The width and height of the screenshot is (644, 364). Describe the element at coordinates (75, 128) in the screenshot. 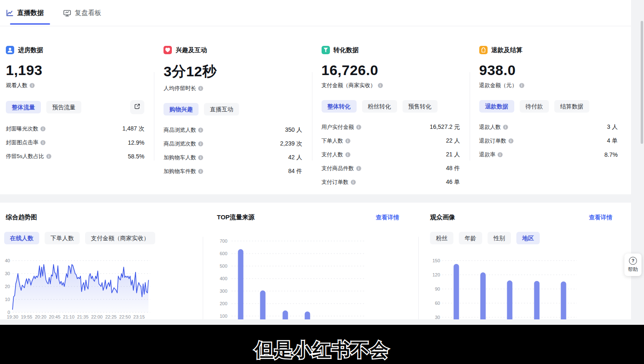

I see `metric-row: 封面曝光次数i 1,487 次` at that location.